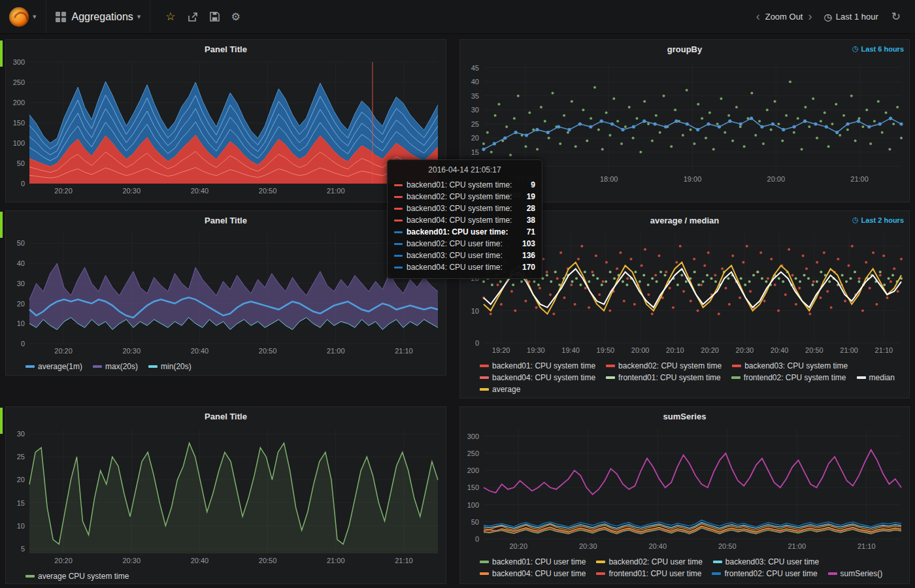  What do you see at coordinates (214, 17) in the screenshot?
I see `save-icon` at bounding box center [214, 17].